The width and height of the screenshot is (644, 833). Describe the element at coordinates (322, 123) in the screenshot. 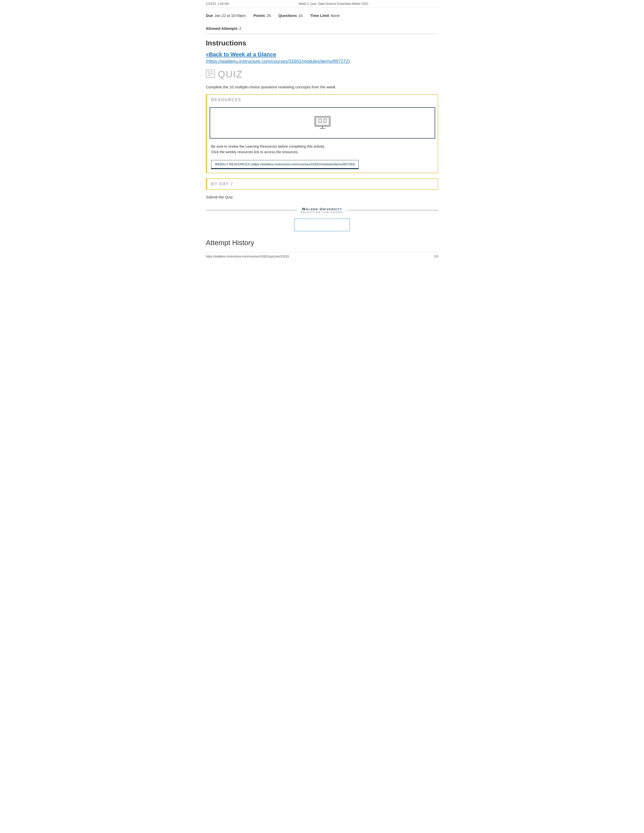

I see `resources-inner-box` at that location.